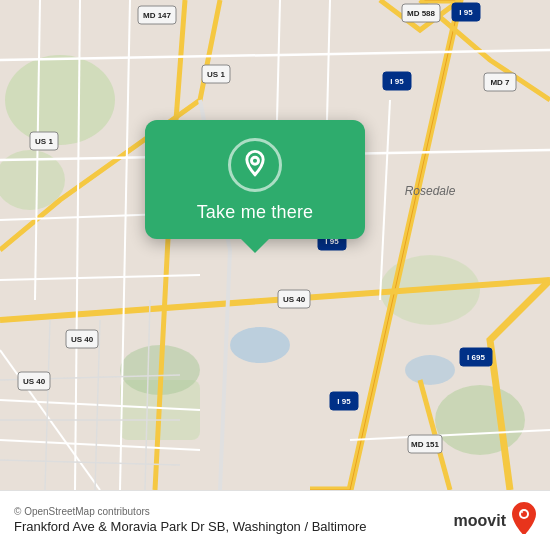  Describe the element at coordinates (496, 521) in the screenshot. I see `moovit-logo: moovit` at that location.